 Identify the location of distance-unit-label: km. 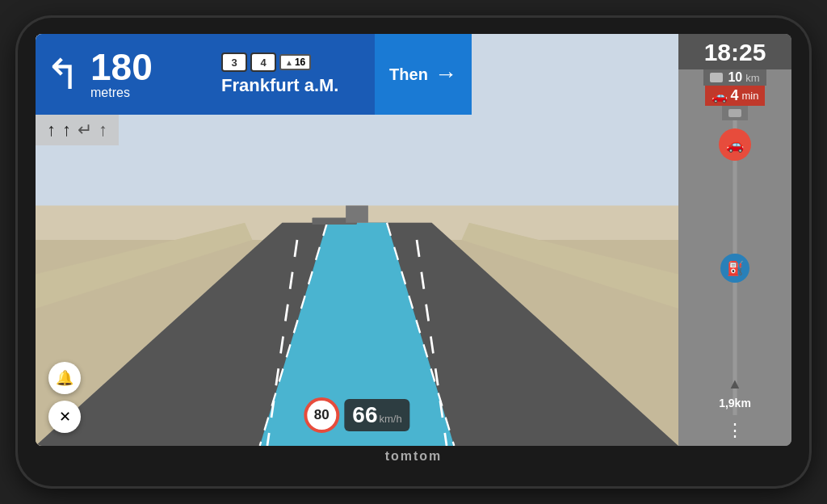
(753, 78).